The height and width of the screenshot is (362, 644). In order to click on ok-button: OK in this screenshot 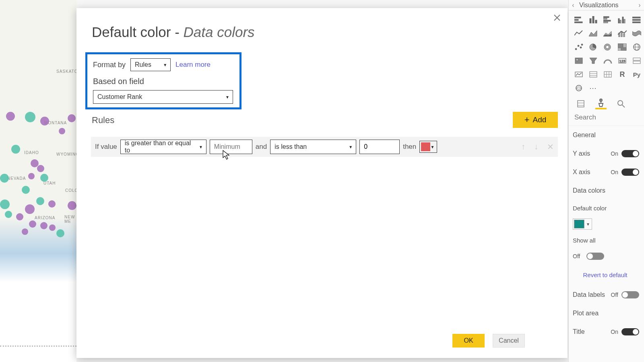, I will do `click(469, 341)`.